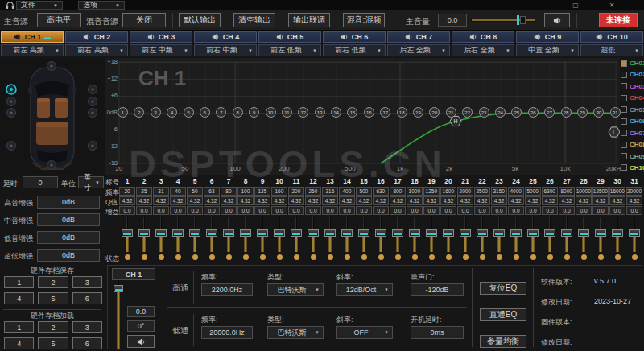 This screenshot has height=351, width=644. What do you see at coordinates (398, 192) in the screenshot?
I see `band-freq-input: 800` at bounding box center [398, 192].